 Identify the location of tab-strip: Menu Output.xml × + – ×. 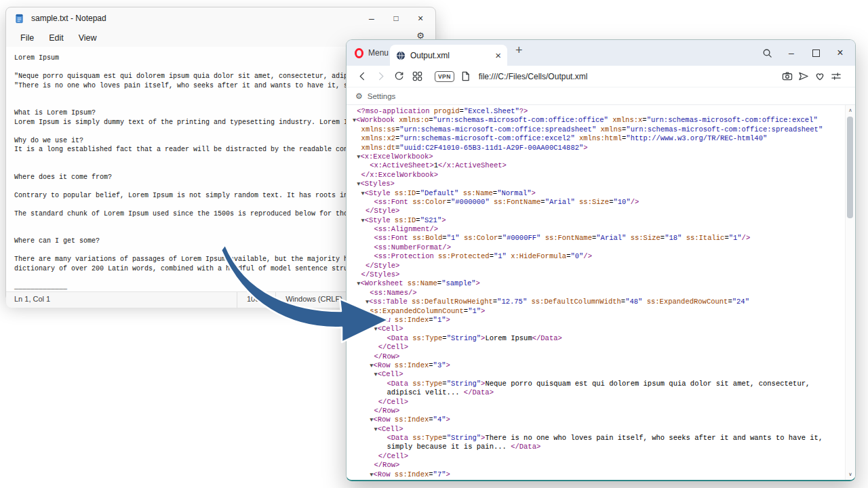
(601, 53).